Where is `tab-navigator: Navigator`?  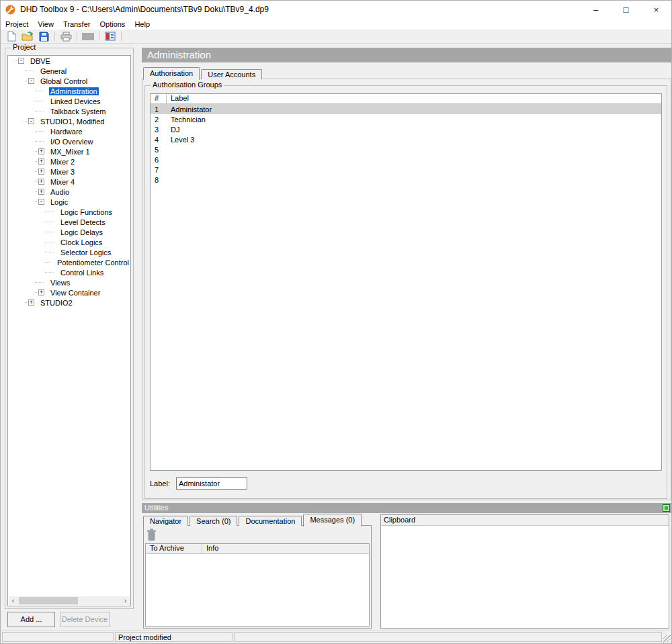 tab-navigator: Navigator is located at coordinates (165, 521).